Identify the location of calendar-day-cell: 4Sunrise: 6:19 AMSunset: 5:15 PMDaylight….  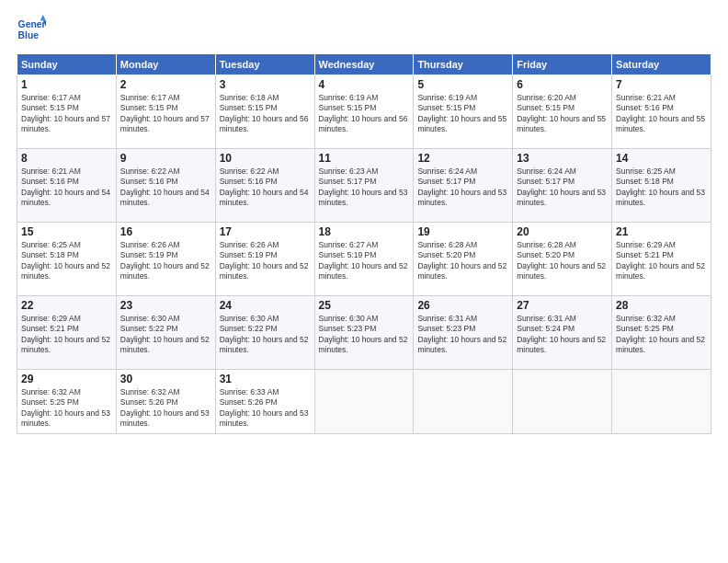
(364, 112).